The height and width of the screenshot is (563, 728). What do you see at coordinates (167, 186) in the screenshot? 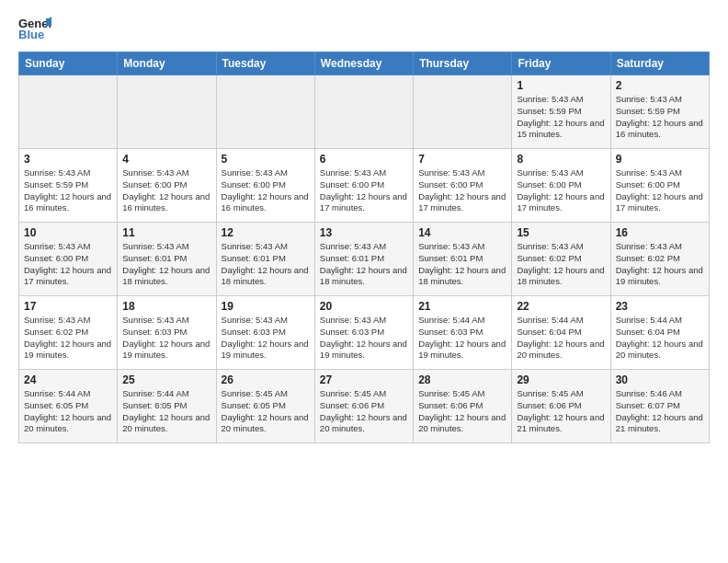
I see `day-cell: 4Sunrise: 5:43 AM Sunset: 6:00 PM Daylig…` at bounding box center [167, 186].